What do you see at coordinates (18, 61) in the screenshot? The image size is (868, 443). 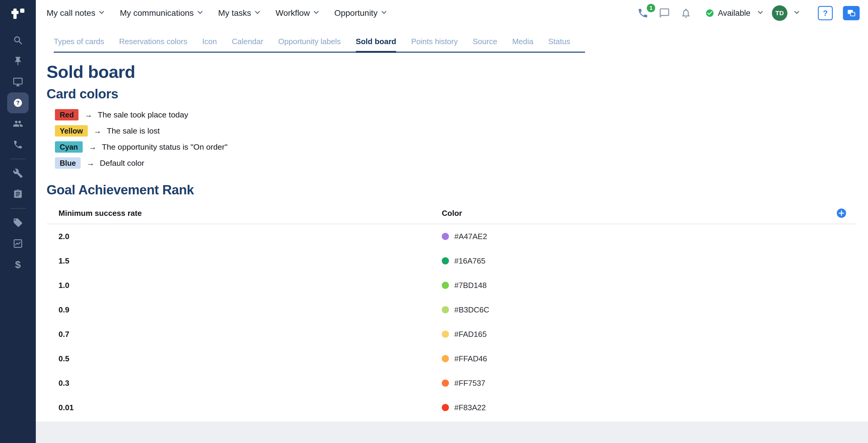 I see `sidebar-item-pinned` at bounding box center [18, 61].